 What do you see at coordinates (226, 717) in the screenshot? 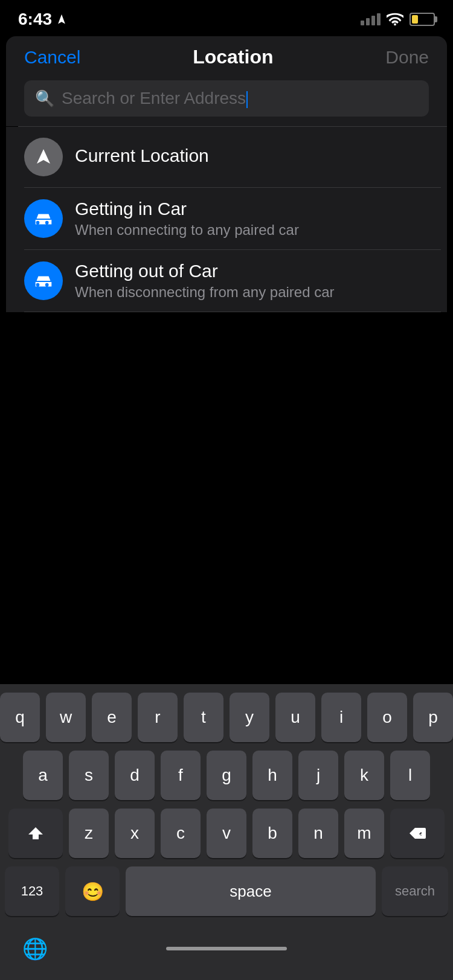
I see `keyboard-row-1: q w e r t y u i o p` at bounding box center [226, 717].